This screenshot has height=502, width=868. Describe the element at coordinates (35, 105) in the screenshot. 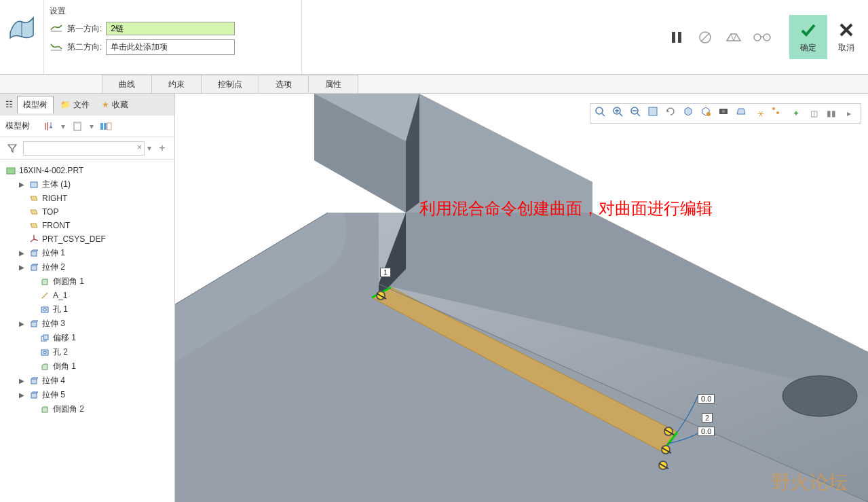

I see `tab-model-tree: 模型树` at that location.